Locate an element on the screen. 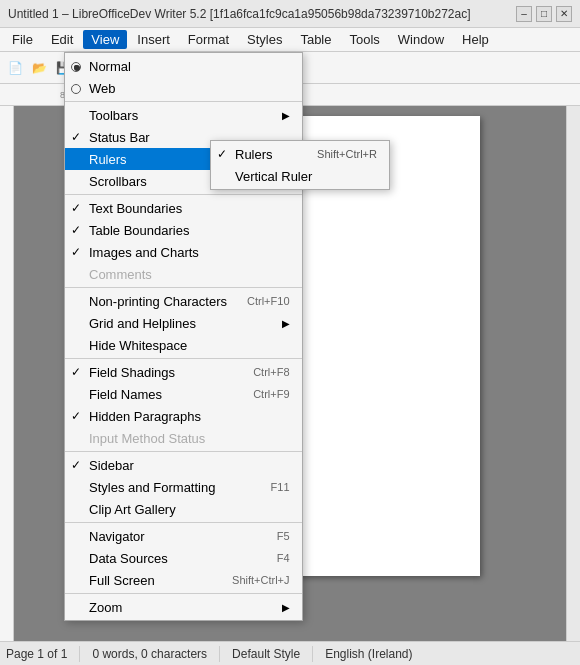 This screenshot has height=665, width=580. hide-whitespace-label: Hide Whitespace is located at coordinates (138, 346).